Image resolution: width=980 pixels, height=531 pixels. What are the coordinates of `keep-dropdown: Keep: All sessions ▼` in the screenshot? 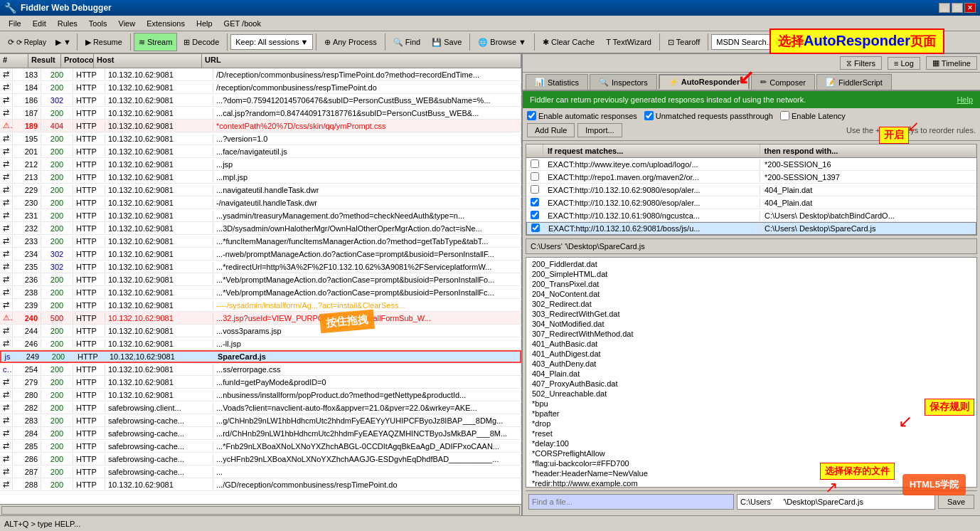 It's located at (272, 42).